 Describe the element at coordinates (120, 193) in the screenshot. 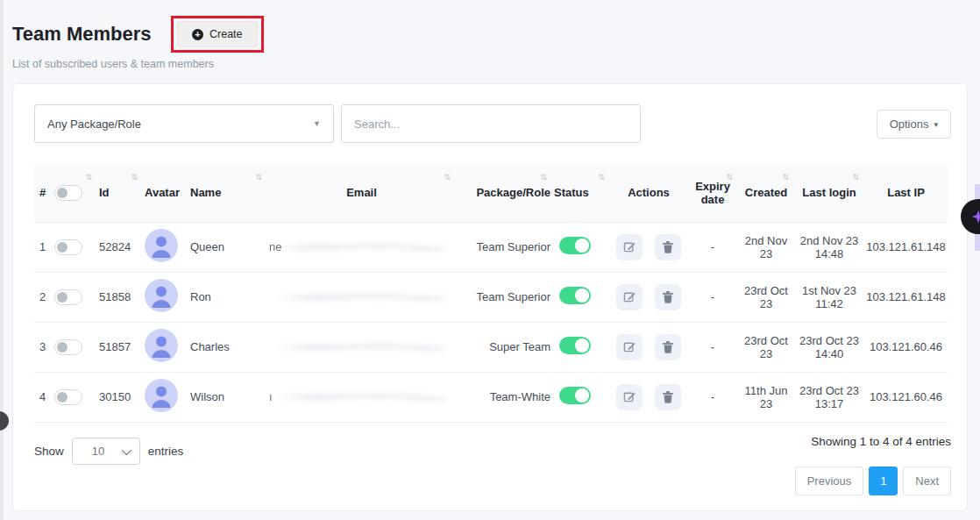

I see `column-header-id: Id ⇅` at that location.